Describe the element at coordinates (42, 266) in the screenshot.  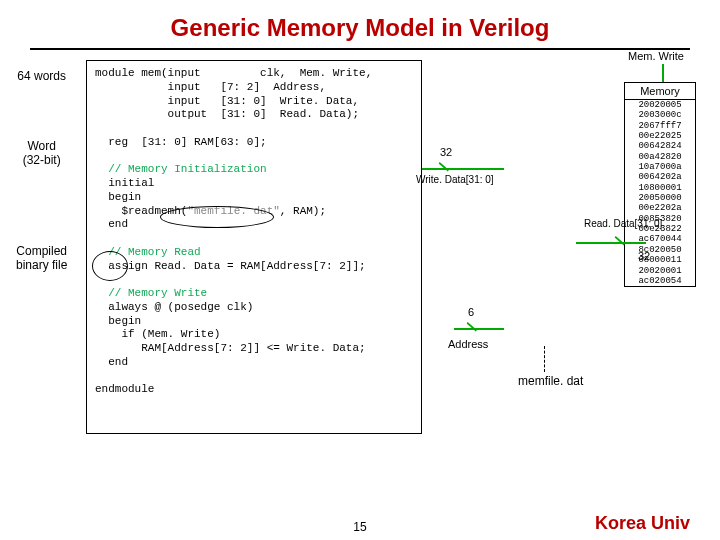
I see `label-comp-b: binary file` at that location.